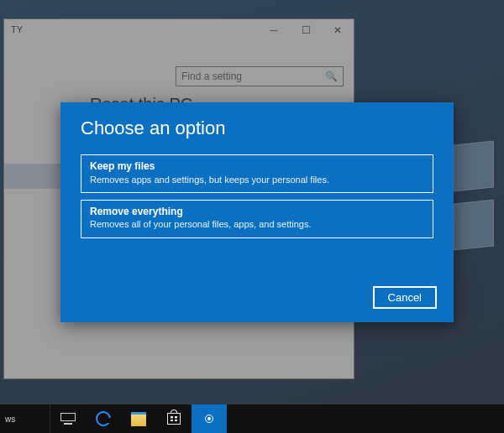 Image resolution: width=504 pixels, height=433 pixels. What do you see at coordinates (209, 419) in the screenshot?
I see `gear-icon` at bounding box center [209, 419].